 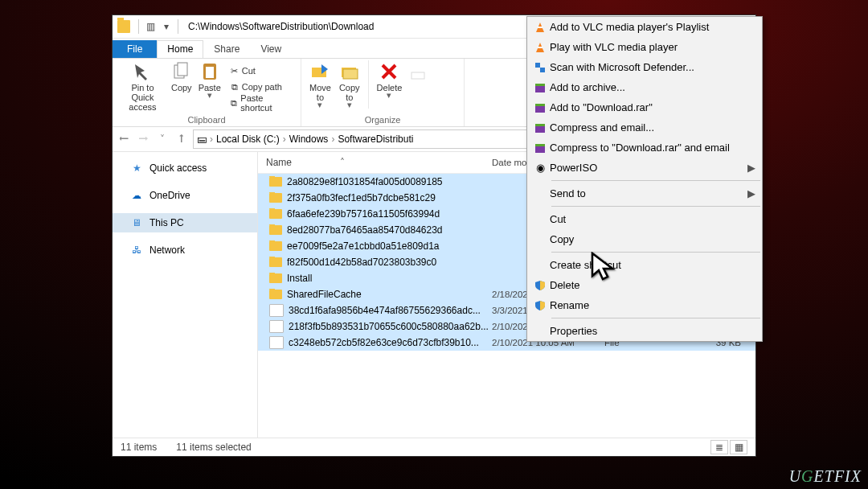 What do you see at coordinates (390, 79) in the screenshot?
I see `delete-button: Delete▾` at bounding box center [390, 79].